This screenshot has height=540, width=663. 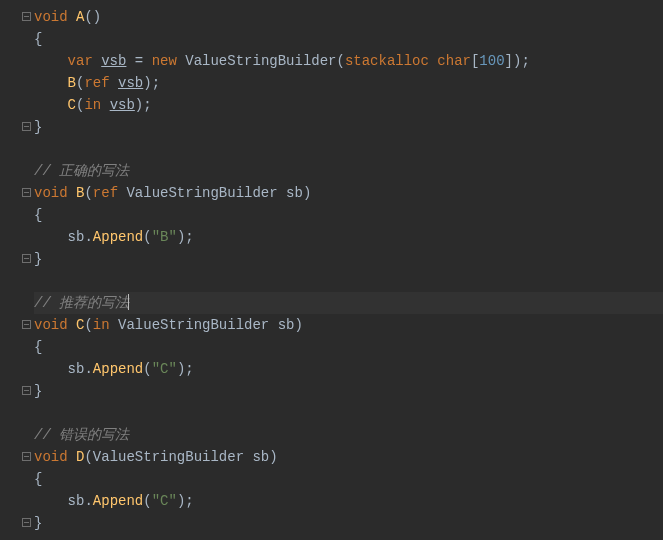 What do you see at coordinates (72, 83) in the screenshot?
I see `code-token: B` at bounding box center [72, 83].